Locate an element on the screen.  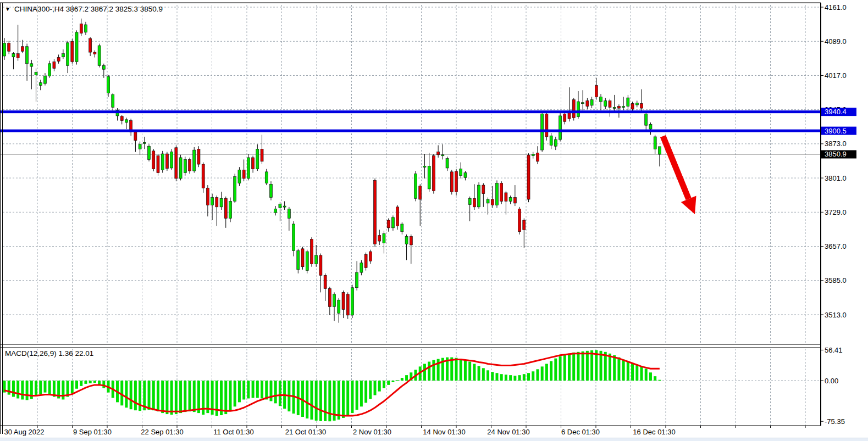
time-axis: 30 Aug 20229 Sep 01:3022 Sep 01:3011 Oct… is located at coordinates (405, 431).